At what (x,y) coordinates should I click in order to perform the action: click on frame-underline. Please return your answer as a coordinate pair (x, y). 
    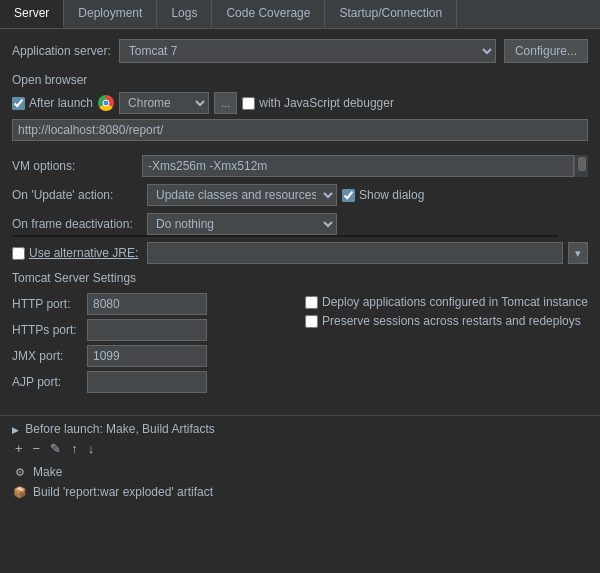
    Looking at the image, I should click on (285, 236).